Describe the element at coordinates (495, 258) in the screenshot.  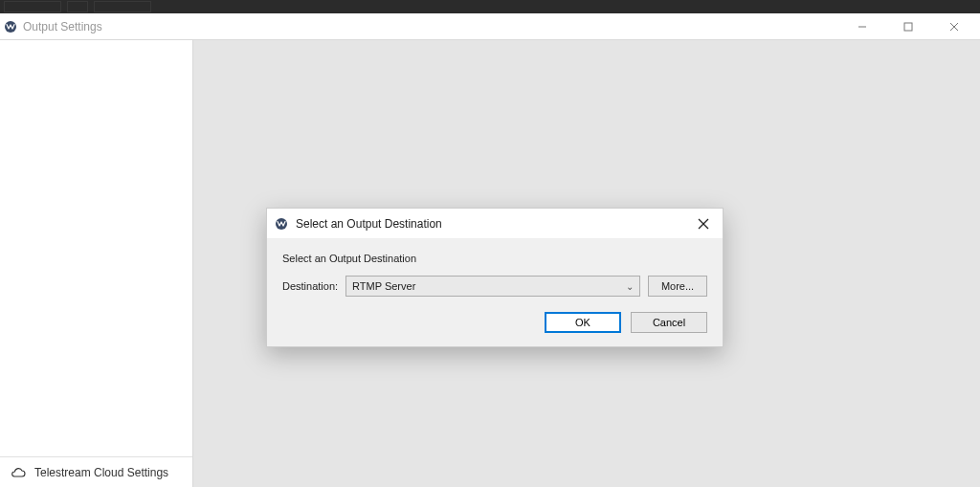
I see `dialog-prompt: Select an Output Destination` at that location.